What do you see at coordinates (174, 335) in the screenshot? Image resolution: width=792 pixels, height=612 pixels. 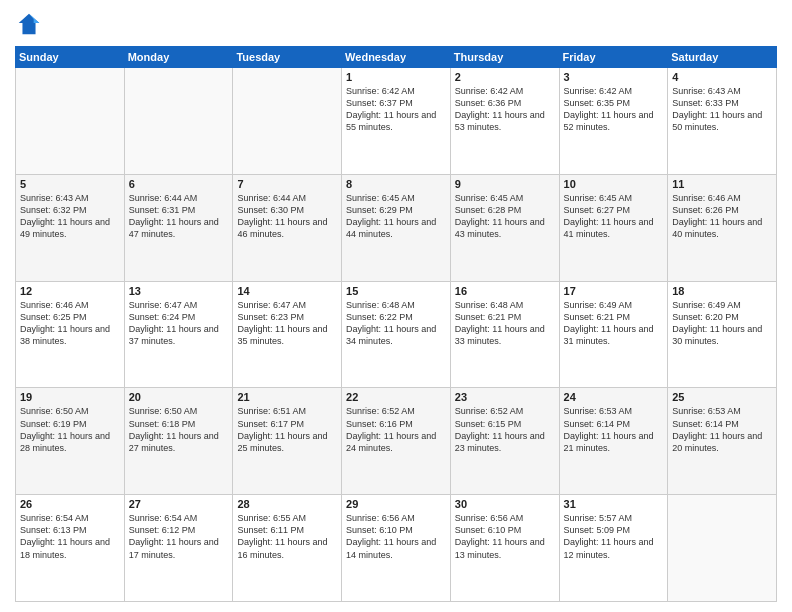 I see `daylight-text: Daylight: 11 hours and 37 minutes.` at bounding box center [174, 335].